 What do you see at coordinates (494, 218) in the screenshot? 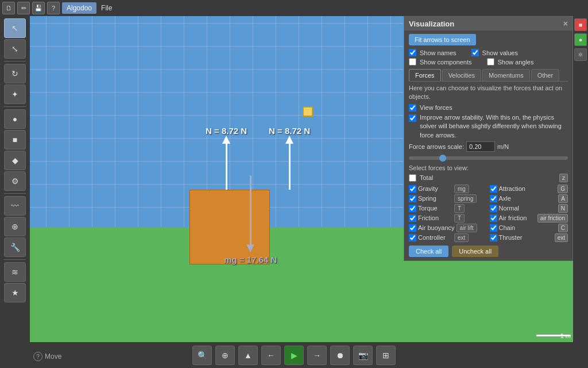
I see `air-friction-checkbox` at bounding box center [494, 218].